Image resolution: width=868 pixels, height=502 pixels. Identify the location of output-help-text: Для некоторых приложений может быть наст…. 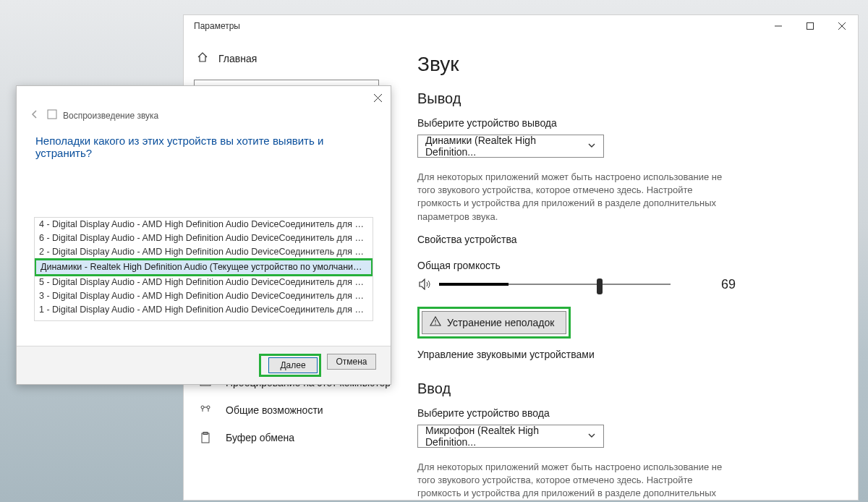
(576, 197).